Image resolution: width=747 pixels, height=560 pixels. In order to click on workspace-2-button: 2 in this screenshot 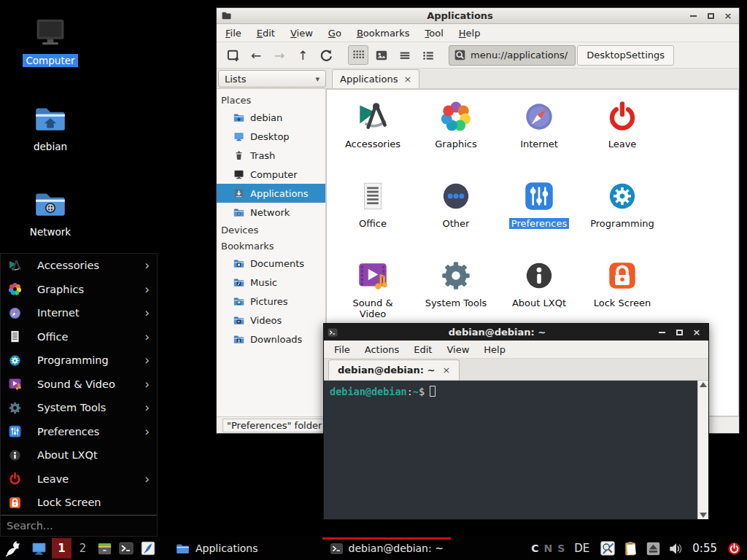, I will do `click(83, 548)`.